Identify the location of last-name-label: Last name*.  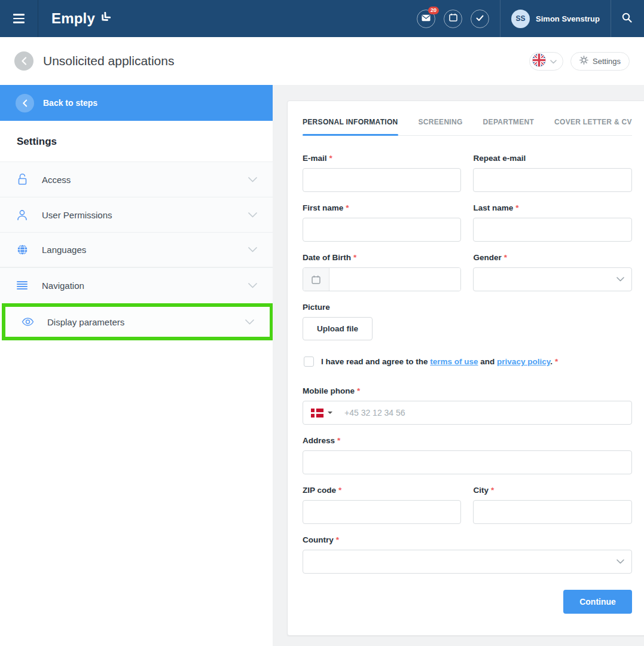
(553, 208).